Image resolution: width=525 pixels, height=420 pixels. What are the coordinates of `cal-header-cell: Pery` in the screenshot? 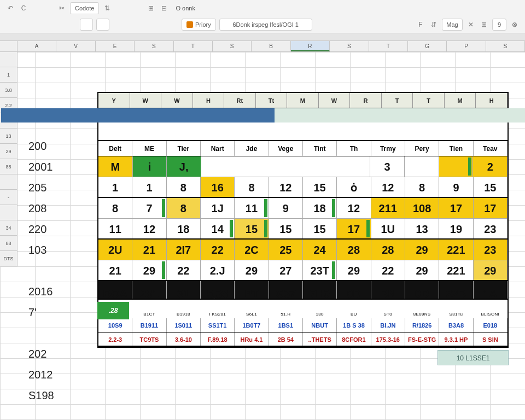 It's located at (422, 149).